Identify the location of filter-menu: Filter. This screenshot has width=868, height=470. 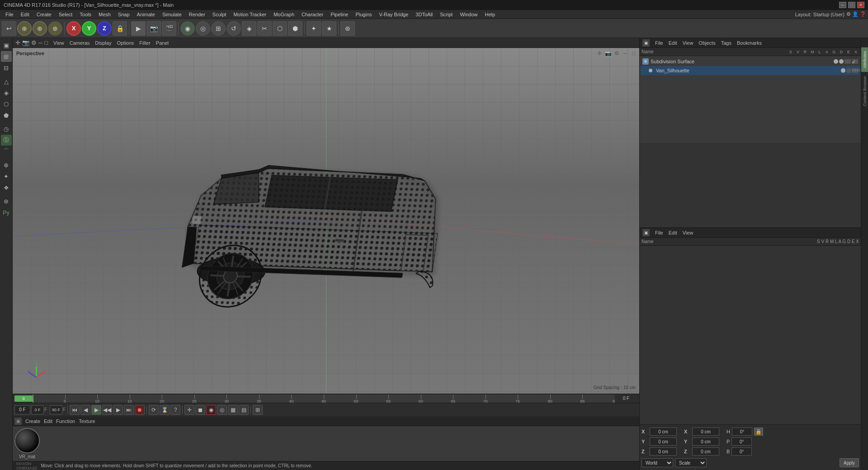
(145, 43).